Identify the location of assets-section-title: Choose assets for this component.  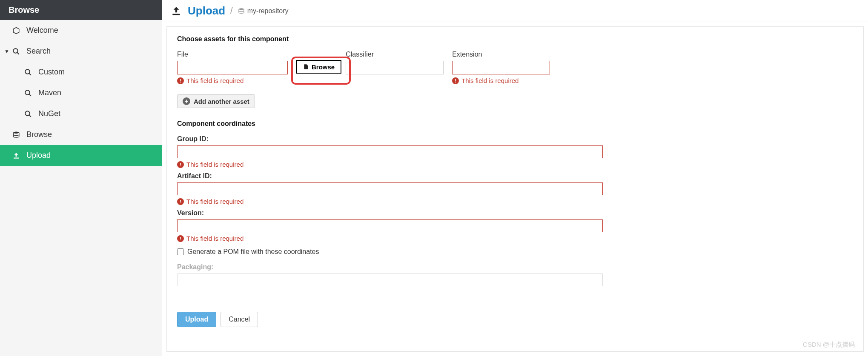
(515, 39).